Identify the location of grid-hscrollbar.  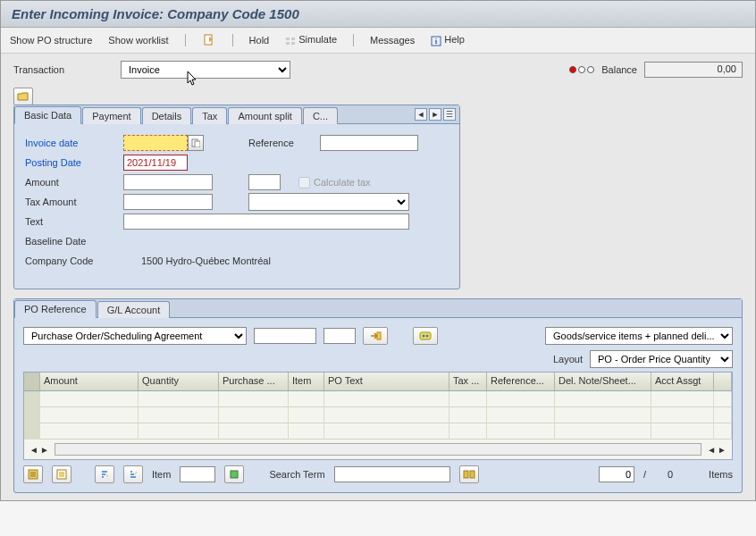
(378, 449).